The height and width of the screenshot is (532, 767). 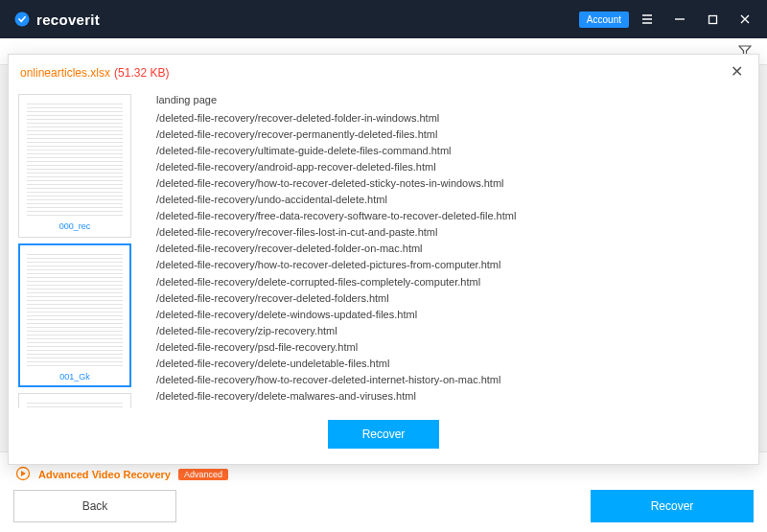 I want to click on preview-line: /deleted-file-recovery/android-app-recov…, so click(x=447, y=167).